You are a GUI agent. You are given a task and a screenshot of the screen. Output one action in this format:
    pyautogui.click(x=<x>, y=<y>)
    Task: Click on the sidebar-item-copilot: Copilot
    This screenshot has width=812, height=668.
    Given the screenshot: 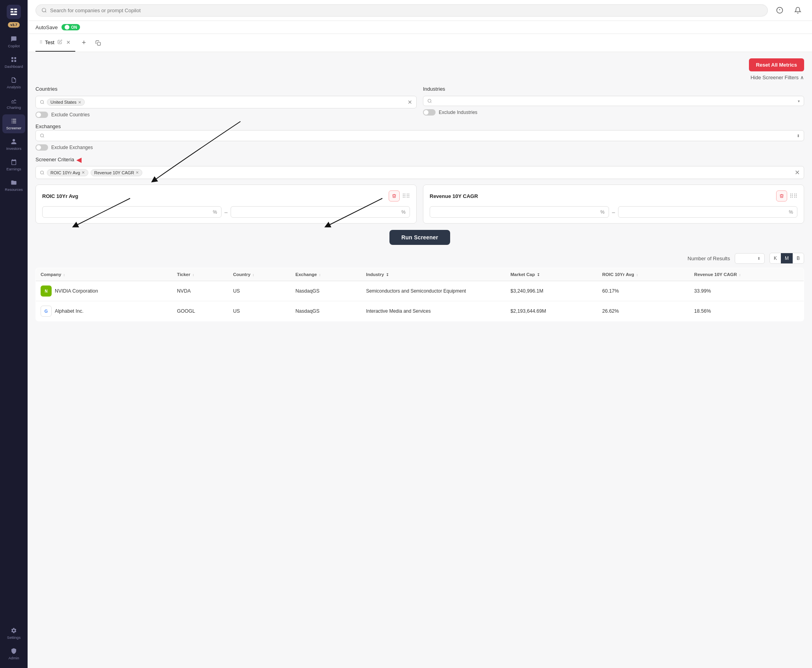 What is the action you would take?
    pyautogui.click(x=14, y=42)
    